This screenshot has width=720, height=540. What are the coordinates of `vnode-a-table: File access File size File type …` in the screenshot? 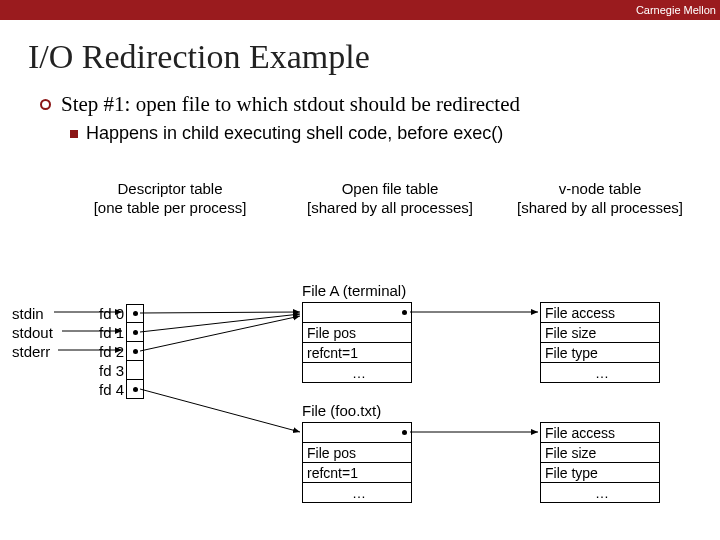 It's located at (600, 342).